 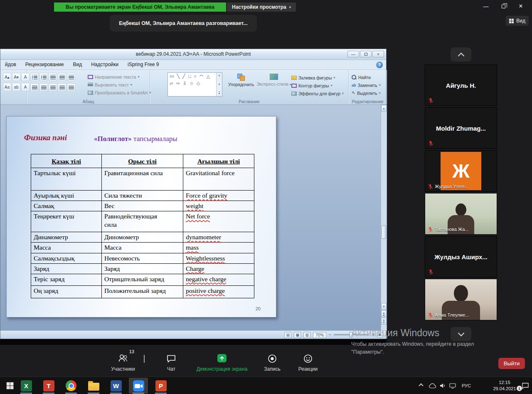 What do you see at coordinates (384, 321) in the screenshot?
I see `next-slide-button: ▾▾` at bounding box center [384, 321].